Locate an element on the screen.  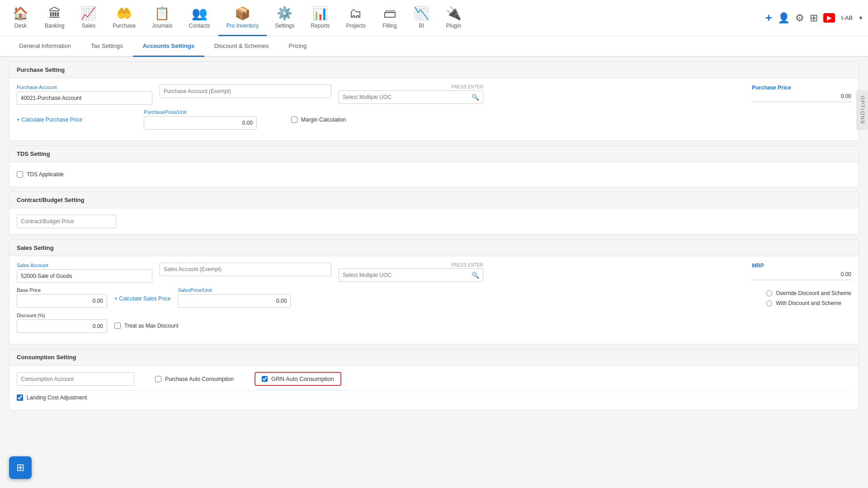
pro-inventory-nav-icon: 📦 is located at coordinates (242, 14).